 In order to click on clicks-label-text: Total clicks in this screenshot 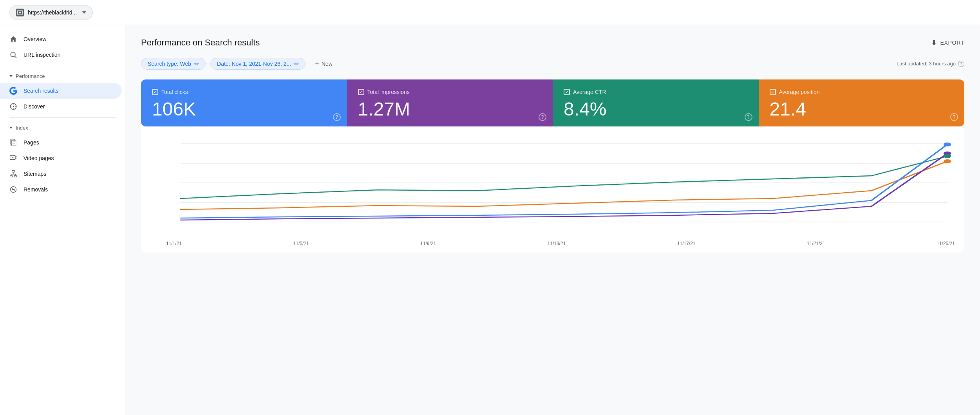, I will do `click(175, 92)`.